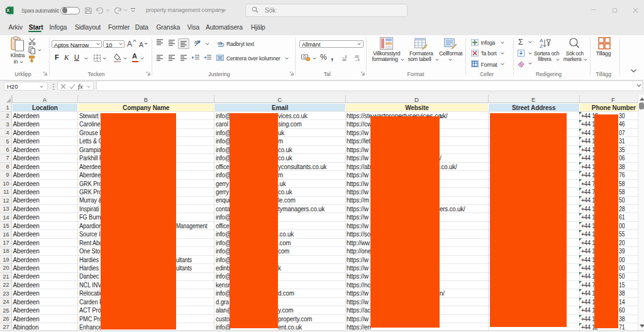 The height and width of the screenshot is (332, 644). I want to click on svg-text: ab, so click(197, 42).